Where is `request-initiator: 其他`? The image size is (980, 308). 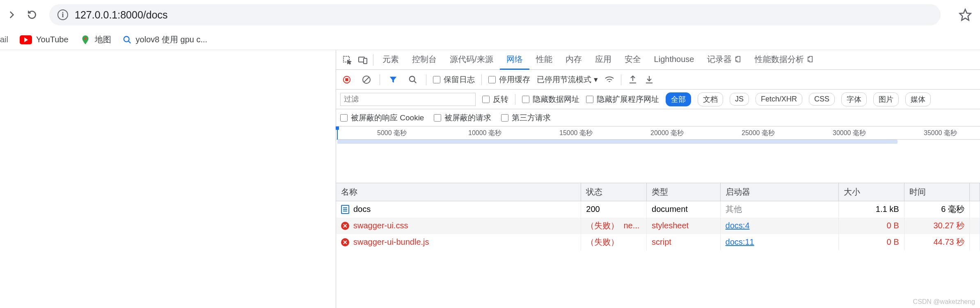 request-initiator: 其他 is located at coordinates (780, 209).